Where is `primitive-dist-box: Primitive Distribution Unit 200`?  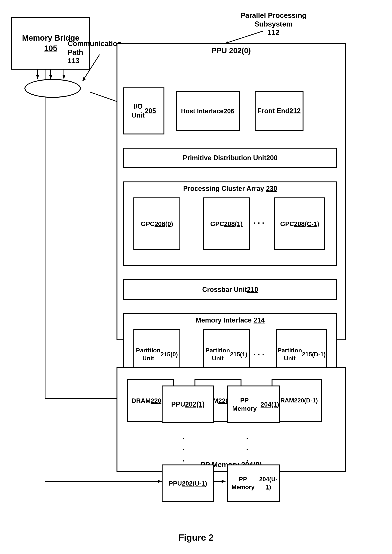 primitive-dist-box: Primitive Distribution Unit 200 is located at coordinates (230, 158).